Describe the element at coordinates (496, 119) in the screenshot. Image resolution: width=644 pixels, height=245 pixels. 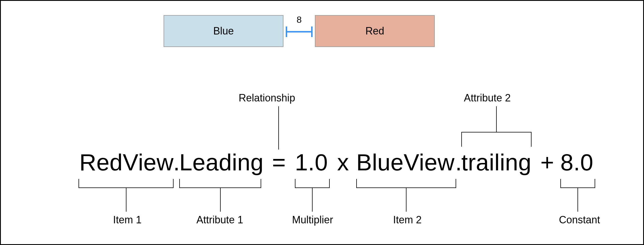
I see `anno-attr2-stem` at that location.